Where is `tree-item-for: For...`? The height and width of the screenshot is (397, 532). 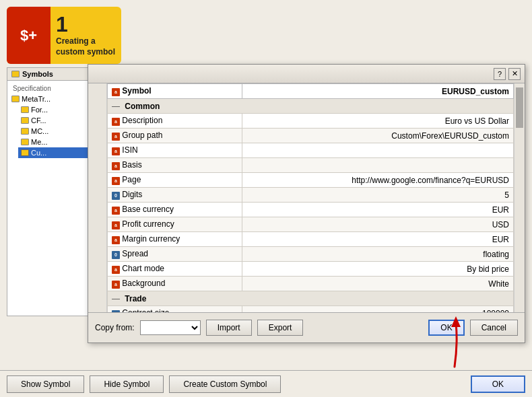 tree-item-for: For... is located at coordinates (54, 110).